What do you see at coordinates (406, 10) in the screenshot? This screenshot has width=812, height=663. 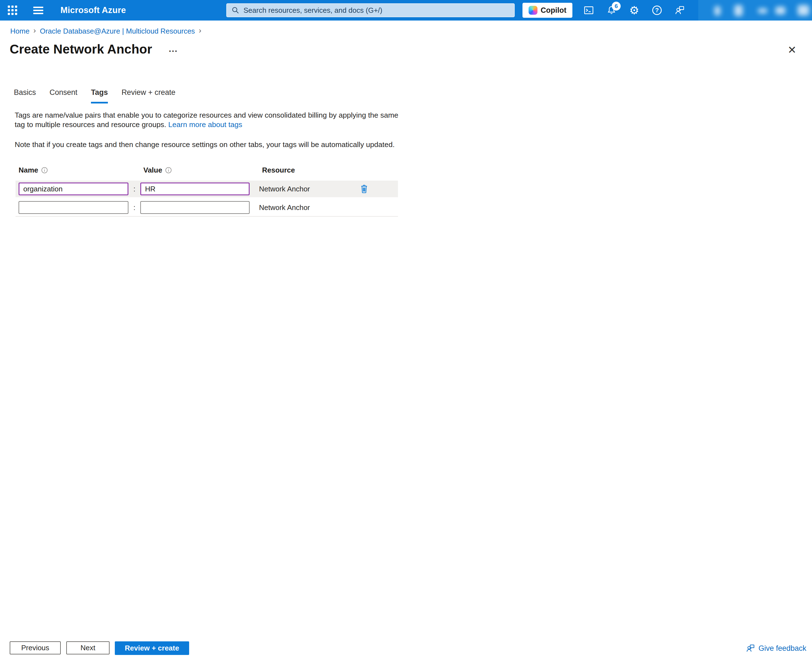 I see `top-navigation-bar: Microsoft Azure Copilot 6` at bounding box center [406, 10].